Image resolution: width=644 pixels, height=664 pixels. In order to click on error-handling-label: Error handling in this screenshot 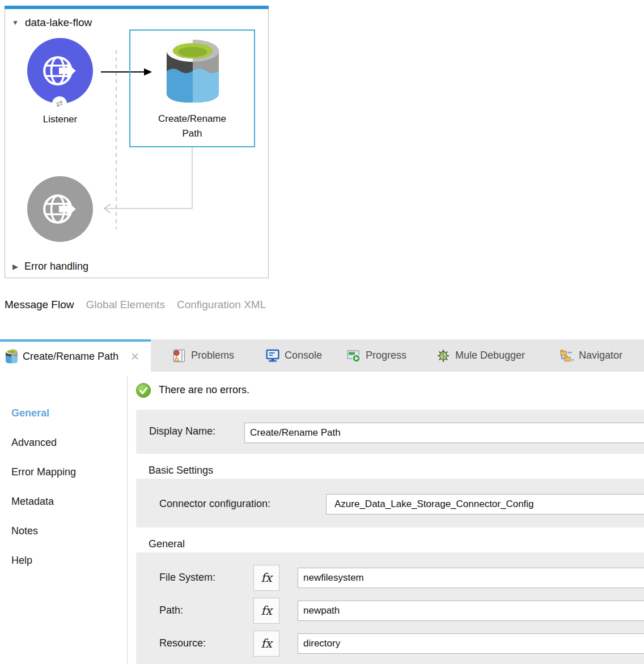, I will do `click(57, 266)`.